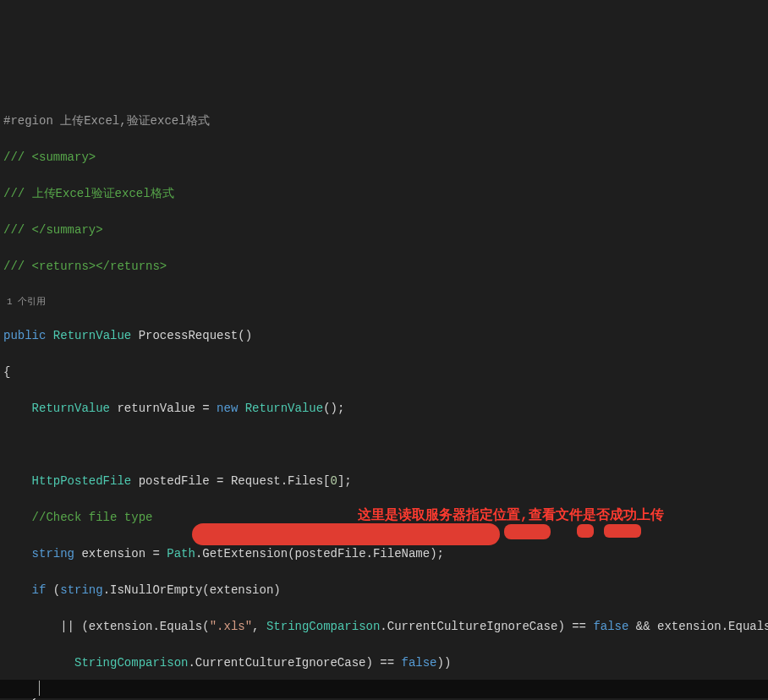 The height and width of the screenshot is (700, 768). What do you see at coordinates (386, 336) in the screenshot?
I see `code-line: public ReturnValue ProcessRequest()` at bounding box center [386, 336].